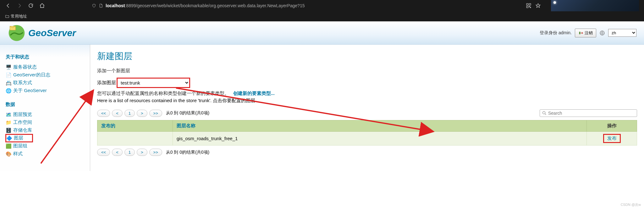  What do you see at coordinates (104, 113) in the screenshot?
I see `pager-first: <<` at bounding box center [104, 113].